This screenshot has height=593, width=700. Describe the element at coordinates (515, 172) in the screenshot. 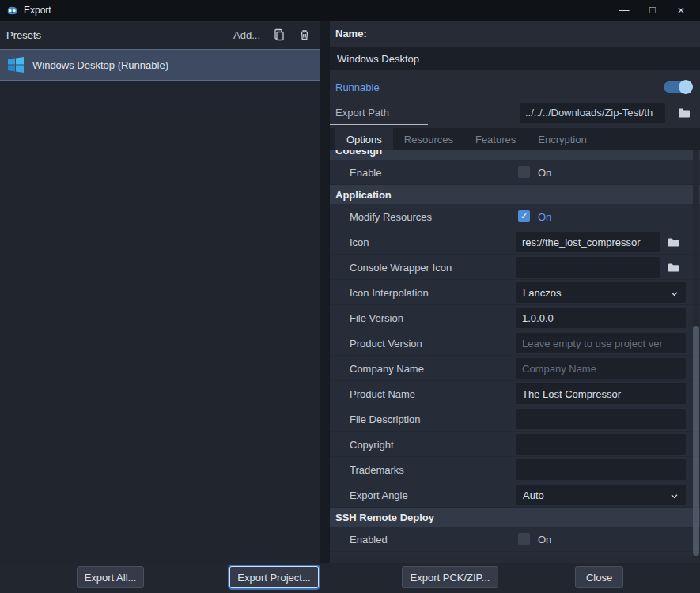

I see `option-row-enable: Enable On` at that location.